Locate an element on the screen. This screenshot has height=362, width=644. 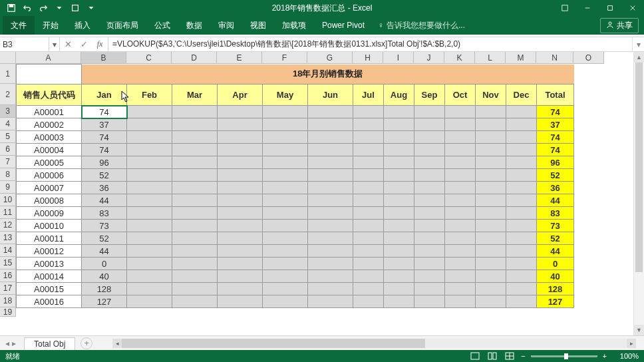
ribbon-tab-insert: 插入 is located at coordinates (82, 25).